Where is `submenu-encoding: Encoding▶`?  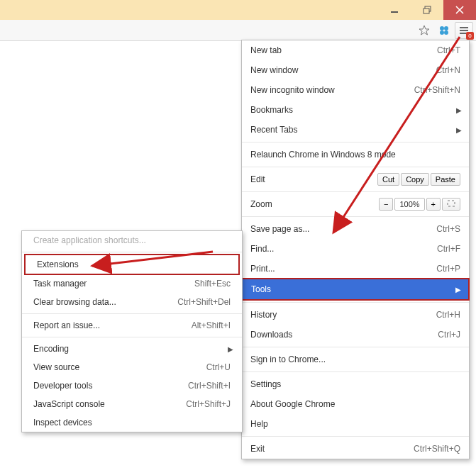 submenu-encoding: Encoding▶ is located at coordinates (132, 349).